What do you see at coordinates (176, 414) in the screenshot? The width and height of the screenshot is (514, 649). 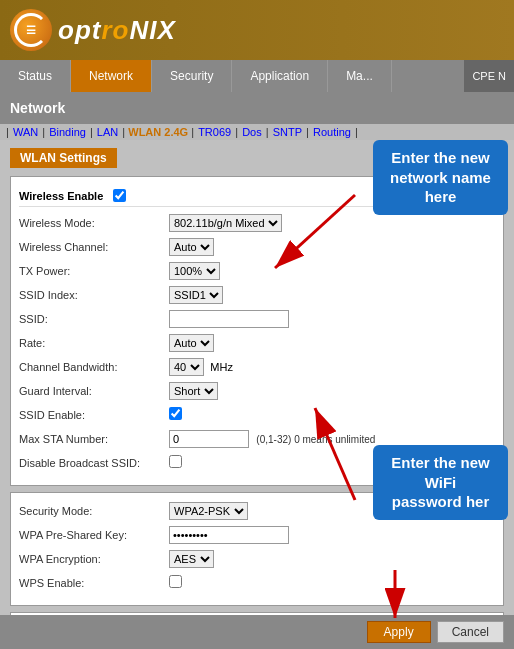 I see `ssid-enable-checkbox` at bounding box center [176, 414].